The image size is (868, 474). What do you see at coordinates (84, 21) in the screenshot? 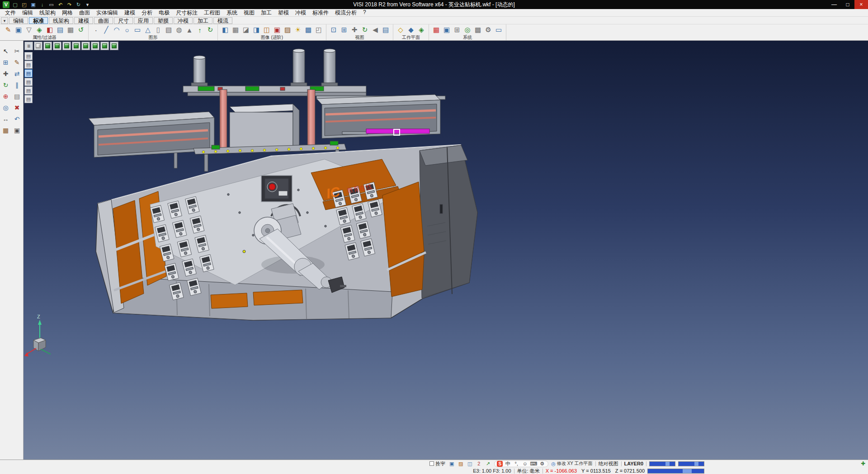
I see `tab-modeling: 建模` at bounding box center [84, 21].